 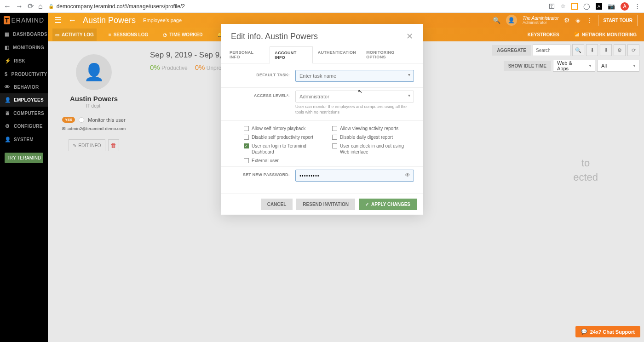 I want to click on close-icon: ✕, so click(x=409, y=36).